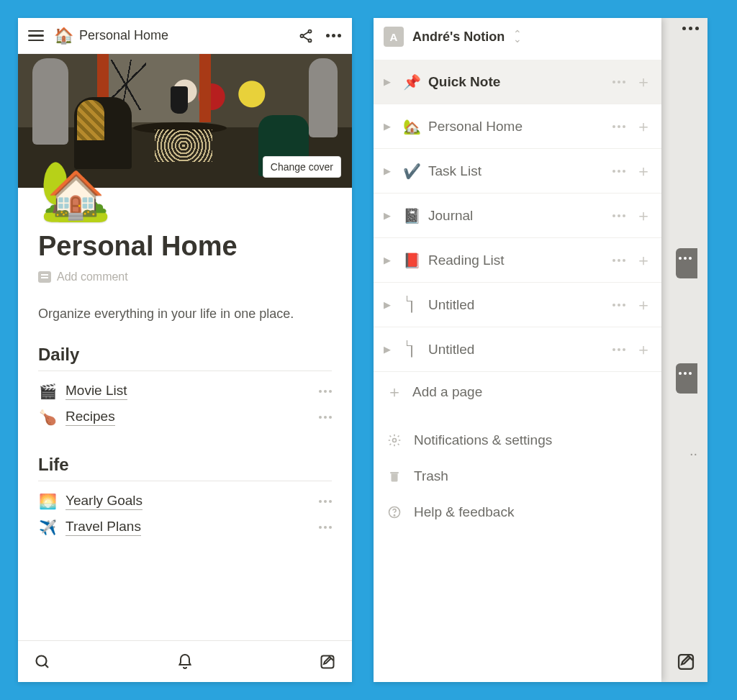  What do you see at coordinates (104, 527) in the screenshot?
I see `page-link: Travel Plans` at bounding box center [104, 527].